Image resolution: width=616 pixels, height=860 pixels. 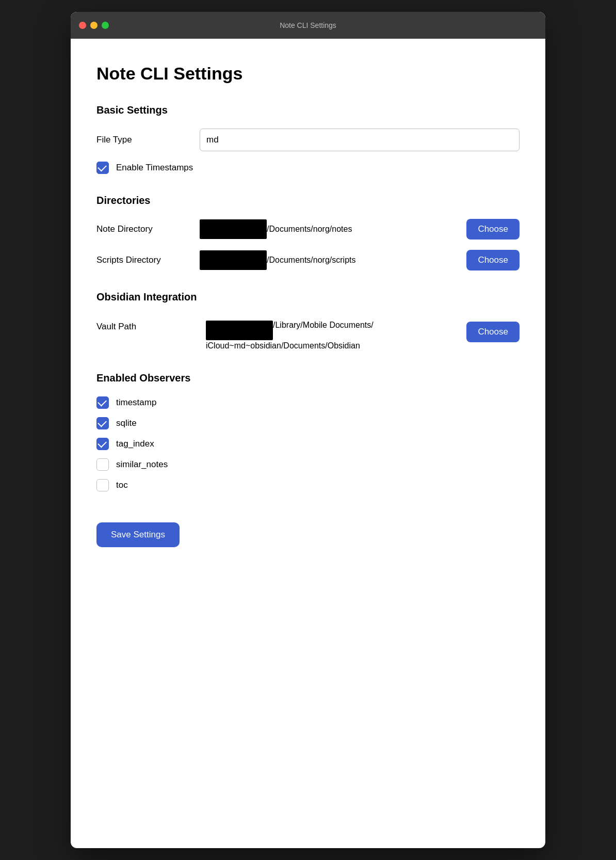 What do you see at coordinates (308, 232) in the screenshot?
I see `directories-section: Directories Note Directory /Documents/no…` at bounding box center [308, 232].